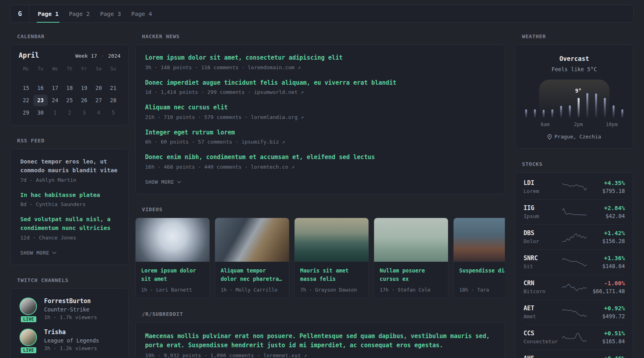  What do you see at coordinates (411, 275) in the screenshot?
I see `video-title: Nullam posuere cursus ex` at bounding box center [411, 275].